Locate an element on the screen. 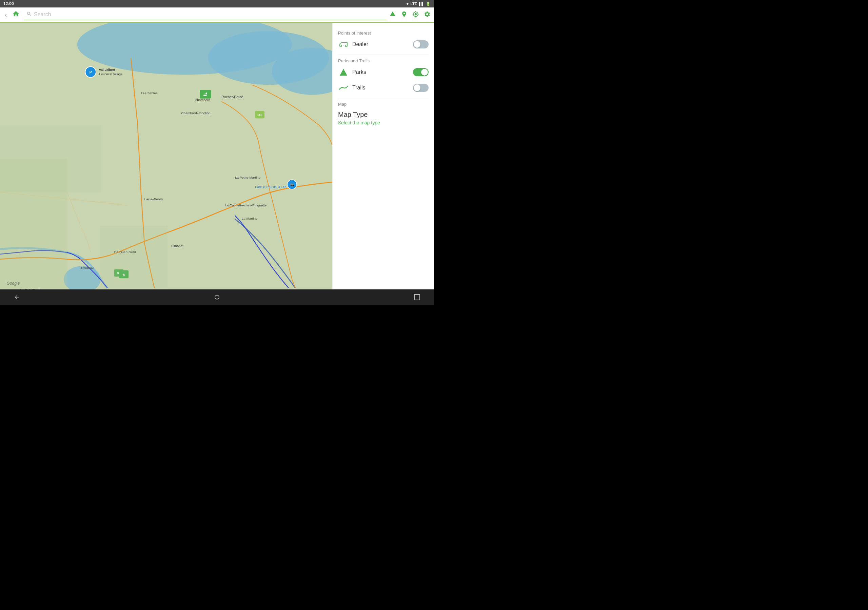  poi-header: Points of interest is located at coordinates (383, 33).